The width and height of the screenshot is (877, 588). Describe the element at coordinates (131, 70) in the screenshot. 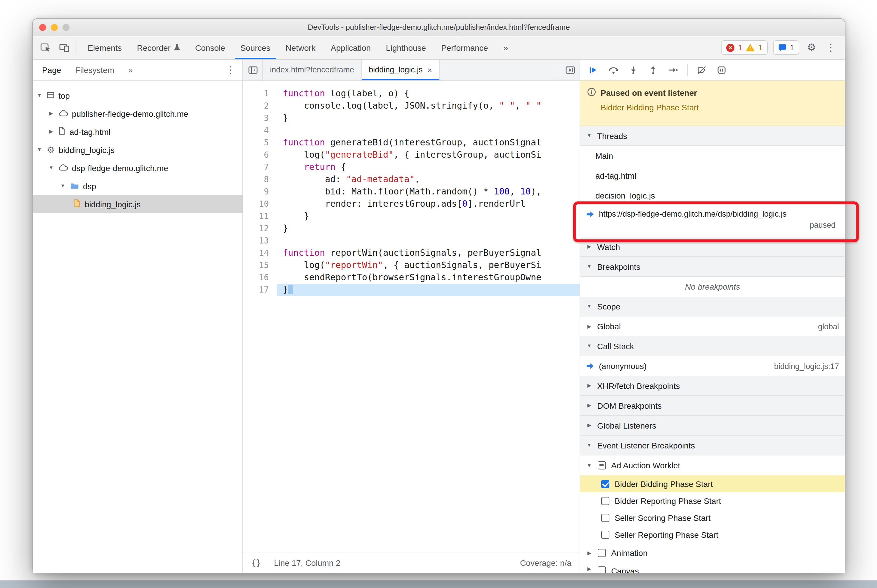

I see `navigator-more-tabs: »` at that location.